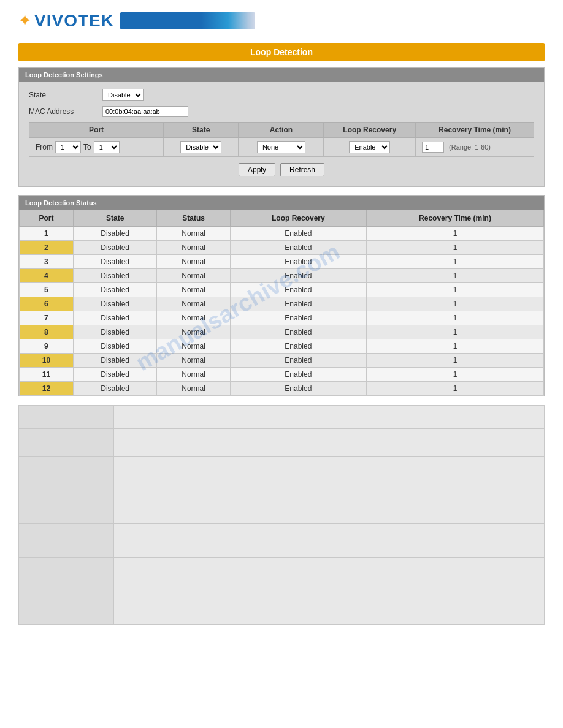 The width and height of the screenshot is (563, 728). Describe the element at coordinates (475, 130) in the screenshot. I see `col-header-recovery-time: Recovery Time (min)` at that location.